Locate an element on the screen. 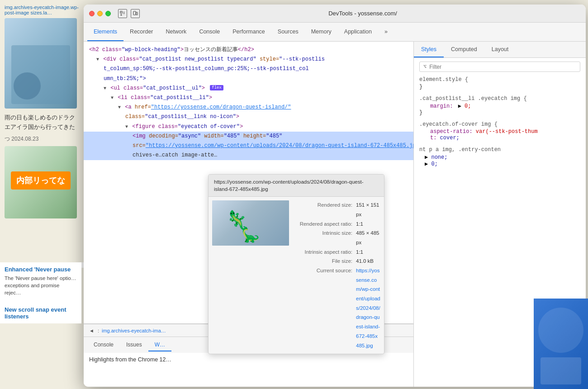  dom-line-figure: ▼ <figure class="eyecatch of-cover"> is located at coordinates (249, 127).